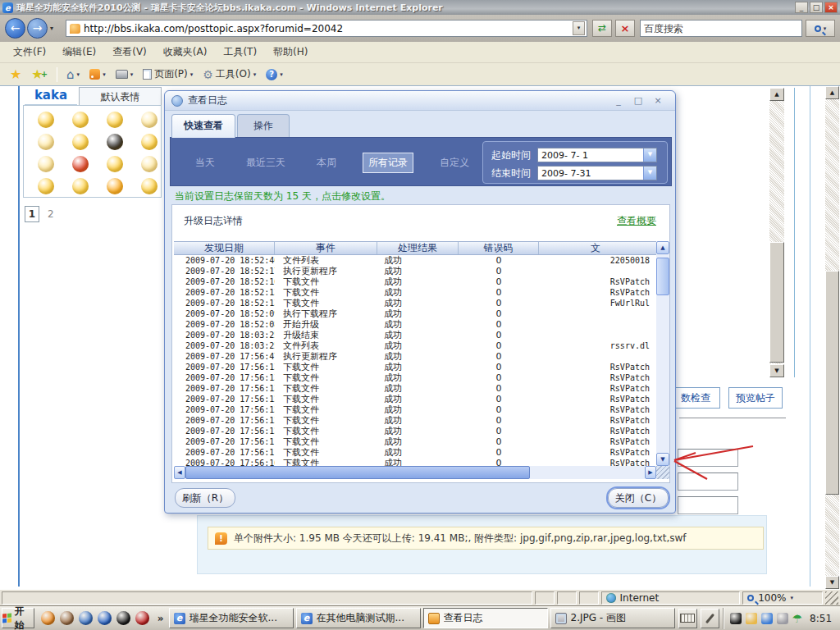 Image resolution: width=840 pixels, height=630 pixels. Describe the element at coordinates (696, 398) in the screenshot. I see `word-check-button: 数检查` at that location.